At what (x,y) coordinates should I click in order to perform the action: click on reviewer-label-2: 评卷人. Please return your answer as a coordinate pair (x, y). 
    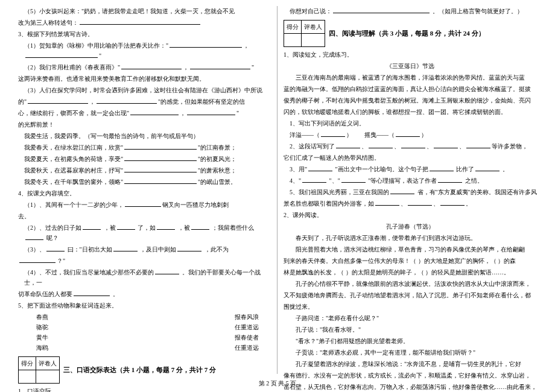
    Looking at the image, I should click on (314, 27).